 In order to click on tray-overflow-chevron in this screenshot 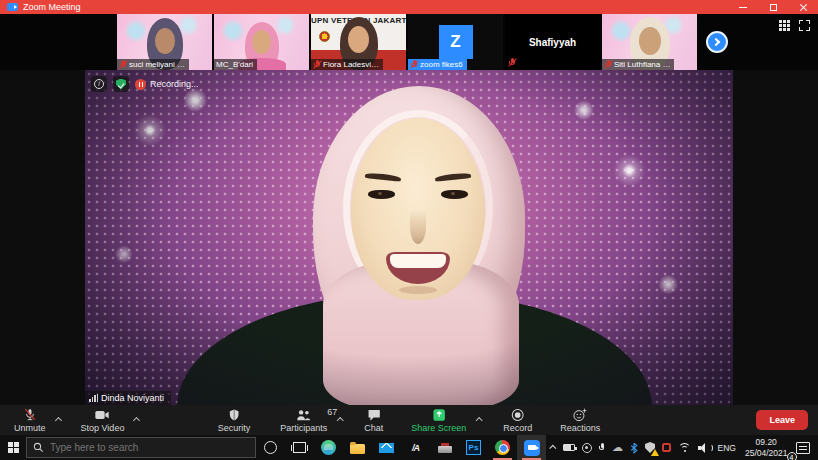, I will do `click(554, 448)`.